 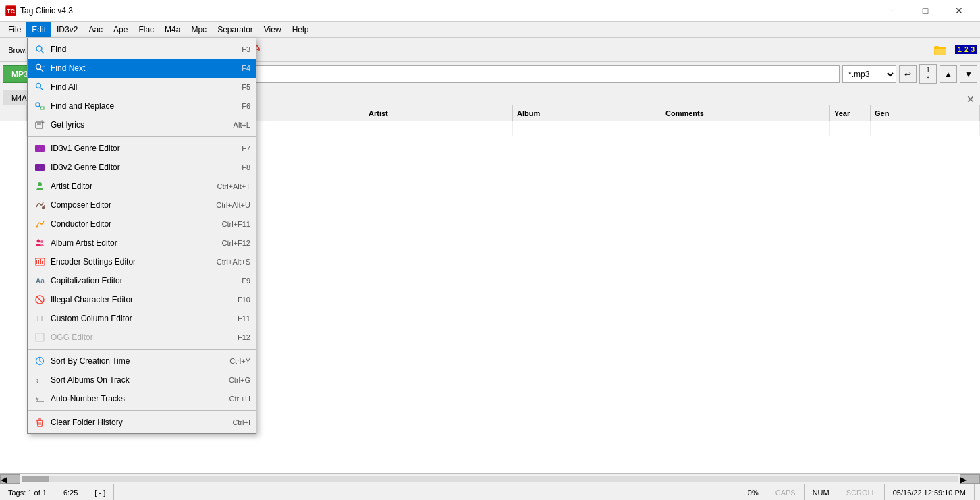 What do you see at coordinates (35, 479) in the screenshot?
I see `scroll-thumb` at bounding box center [35, 479].